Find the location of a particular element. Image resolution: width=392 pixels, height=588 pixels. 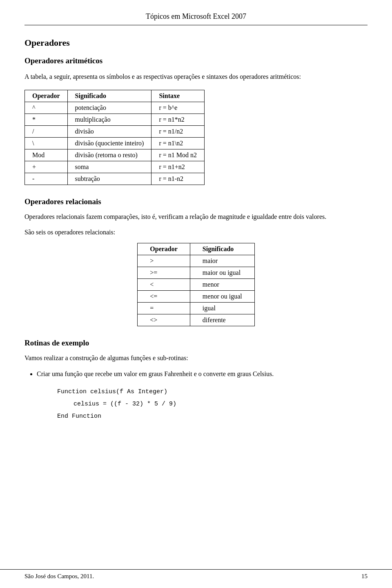

relational-operators-table: Operador Significado >maior>=maior ou ig… is located at coordinates (196, 285).